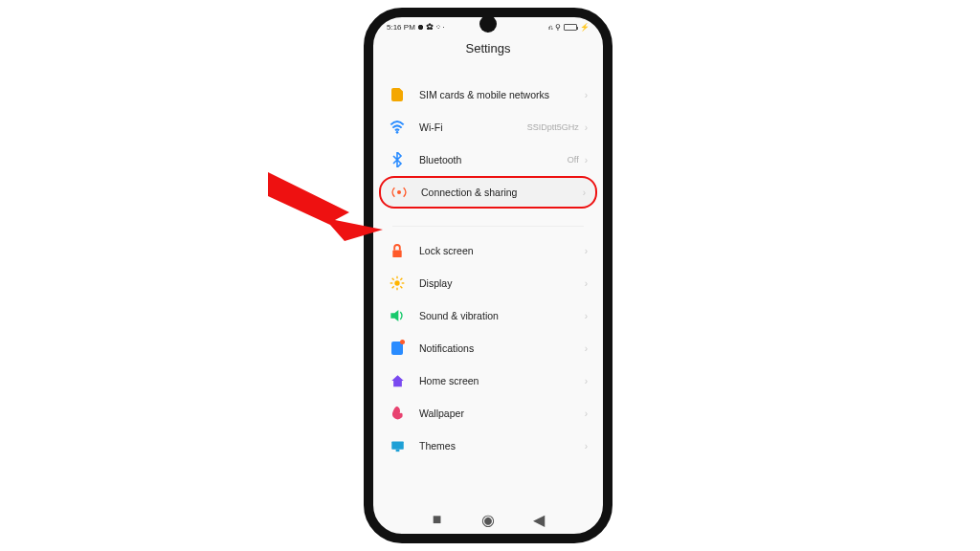 The width and height of the screenshot is (980, 551). Describe the element at coordinates (399, 192) in the screenshot. I see `connection-sharing-icon` at that location.